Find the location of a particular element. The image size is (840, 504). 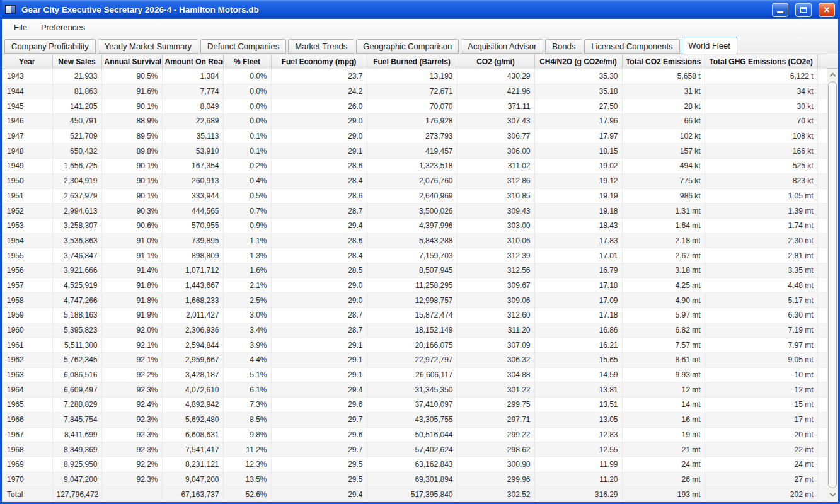

cell-co2-g-mi: 304.88 is located at coordinates (495, 375).